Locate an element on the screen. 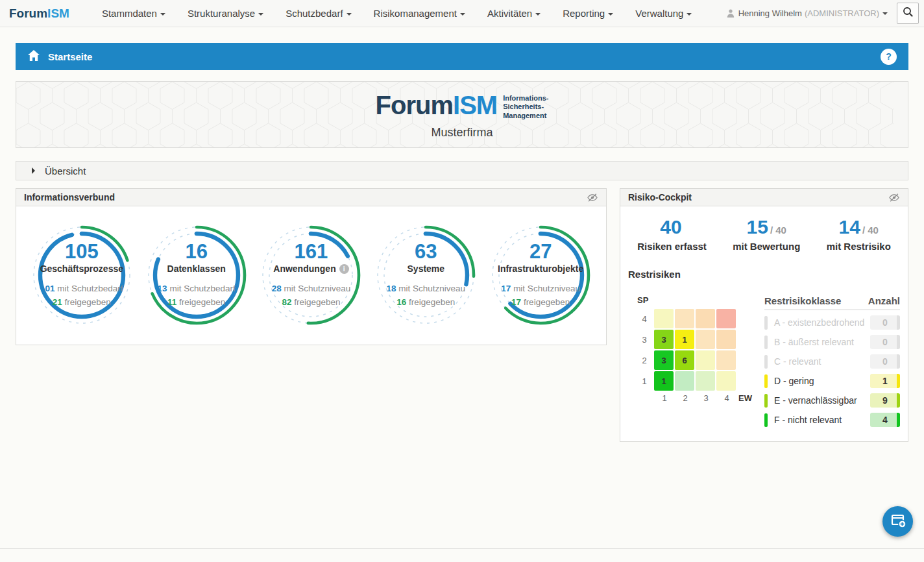  restrisiken-title: Restrisiken is located at coordinates (764, 271).